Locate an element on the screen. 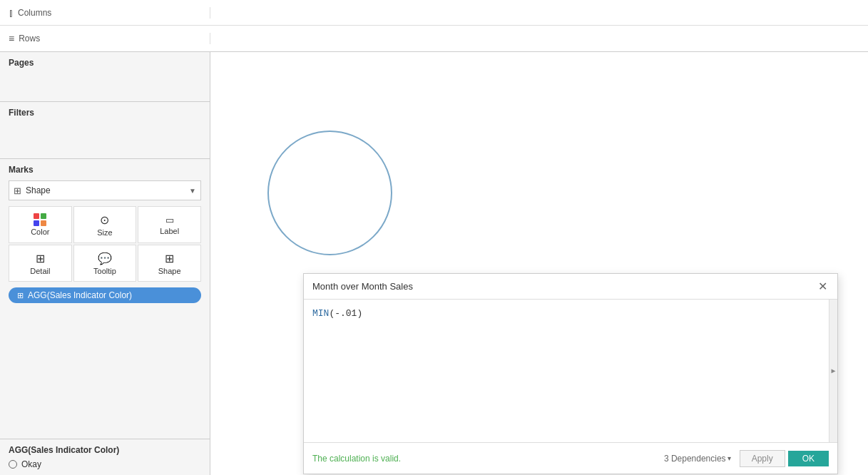 The width and height of the screenshot is (868, 475). tooltip-icon: 💬 is located at coordinates (105, 258).